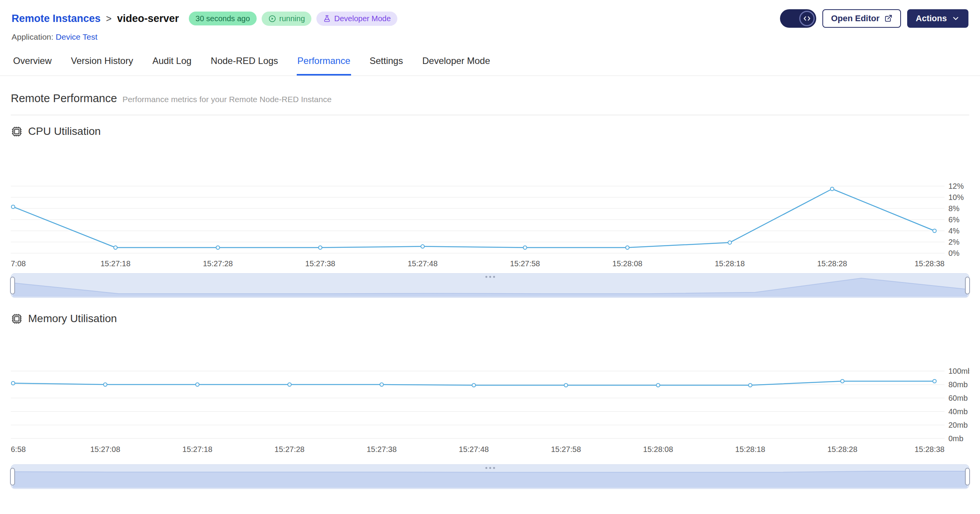 The height and width of the screenshot is (514, 980). What do you see at coordinates (490, 104) in the screenshot?
I see `page-title-row: Remote Performance Performance metrics f…` at bounding box center [490, 104].